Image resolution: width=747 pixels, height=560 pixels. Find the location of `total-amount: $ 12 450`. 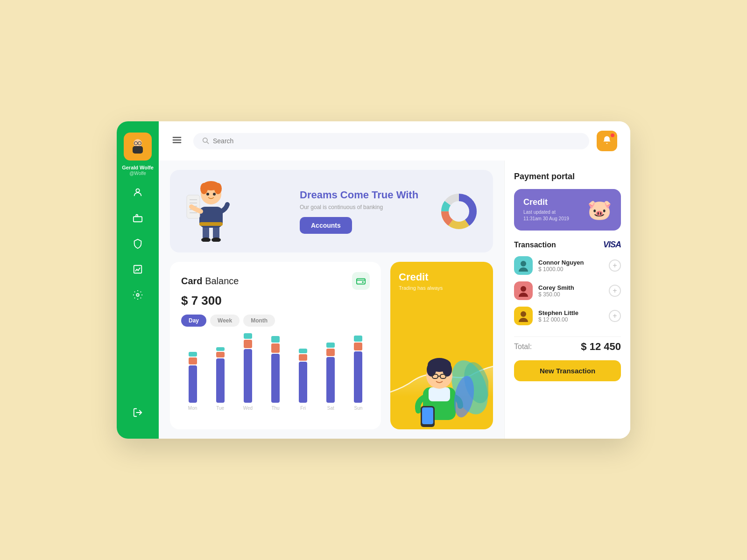

total-amount: $ 12 450 is located at coordinates (601, 347).